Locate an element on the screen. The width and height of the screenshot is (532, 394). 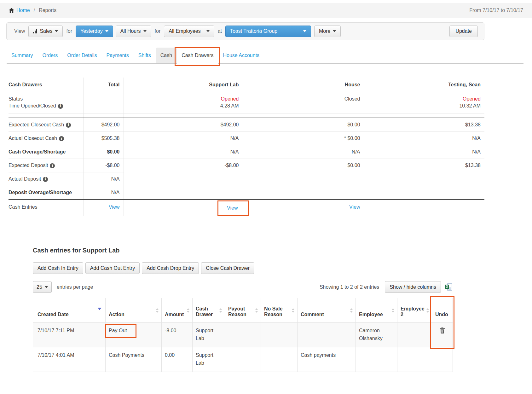
cash-overage-row: Cash Overage/Shortage $0.00 N/A N/A N/A is located at coordinates (246, 152).